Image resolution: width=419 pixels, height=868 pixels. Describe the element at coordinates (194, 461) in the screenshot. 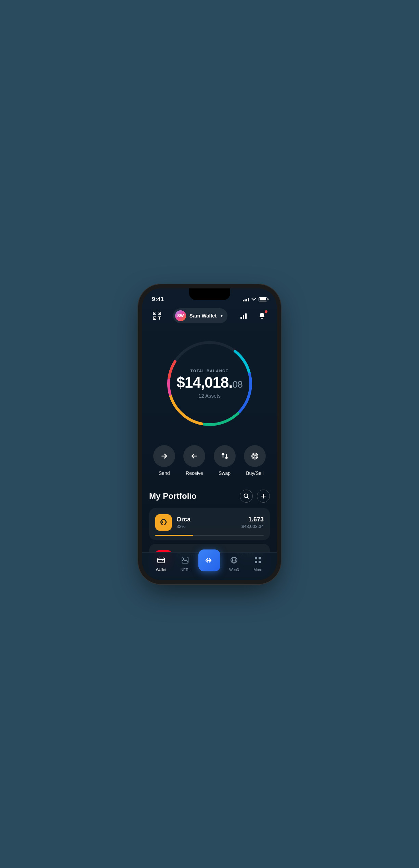

I see `receive-action: Receive` at that location.